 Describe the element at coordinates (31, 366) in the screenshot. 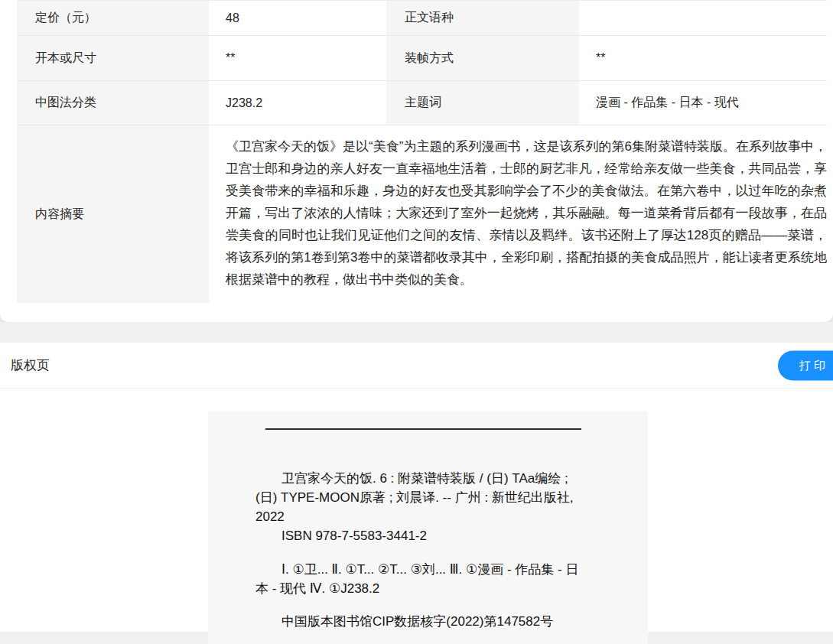

I see `section-title: 版权页` at that location.